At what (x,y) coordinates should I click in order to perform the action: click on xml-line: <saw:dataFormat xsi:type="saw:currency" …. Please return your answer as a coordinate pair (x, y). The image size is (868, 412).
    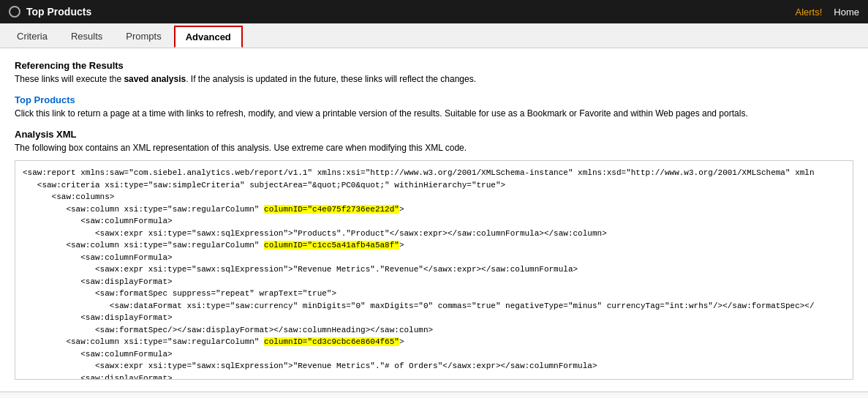
    Looking at the image, I should click on (434, 306).